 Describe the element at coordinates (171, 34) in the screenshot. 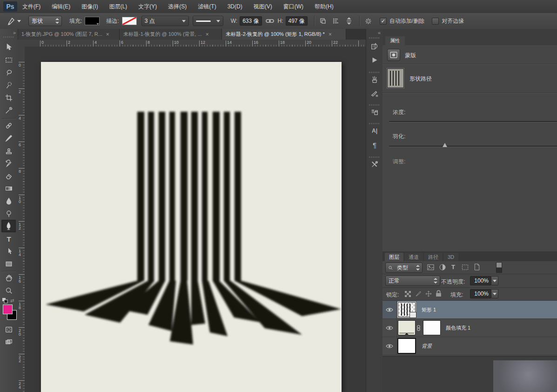

I see `document-tab-2: 未标题-1-恢复的 @ 100% (背景, ... ×` at that location.